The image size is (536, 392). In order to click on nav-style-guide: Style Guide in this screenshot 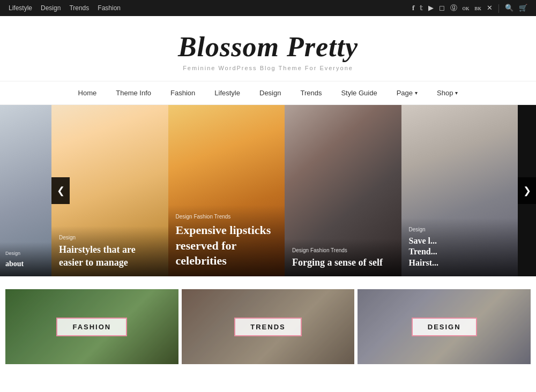, I will do `click(359, 93)`.